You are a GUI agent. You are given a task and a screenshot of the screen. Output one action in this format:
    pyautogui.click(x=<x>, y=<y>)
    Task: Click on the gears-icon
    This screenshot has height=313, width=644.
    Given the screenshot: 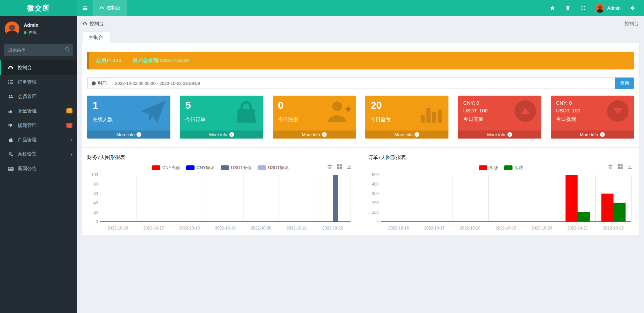 What is the action you would take?
    pyautogui.click(x=11, y=154)
    